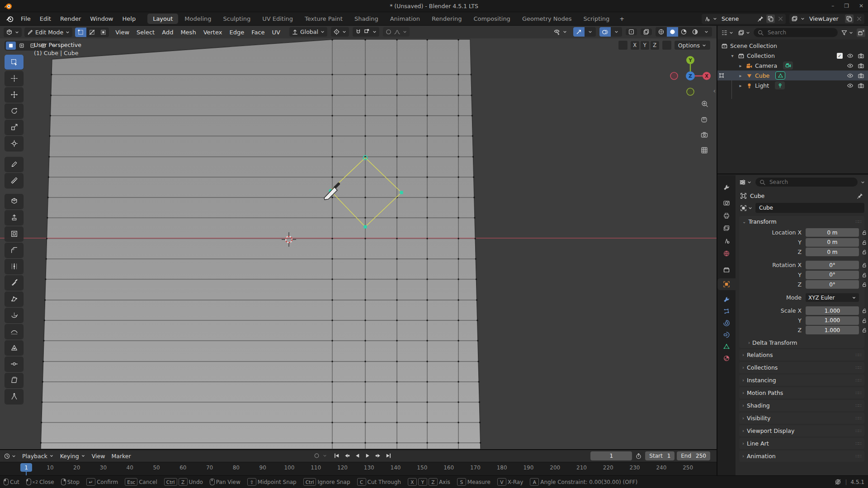  Describe the element at coordinates (405, 19) in the screenshot. I see `workspace-tab-animation: Animation` at that location.